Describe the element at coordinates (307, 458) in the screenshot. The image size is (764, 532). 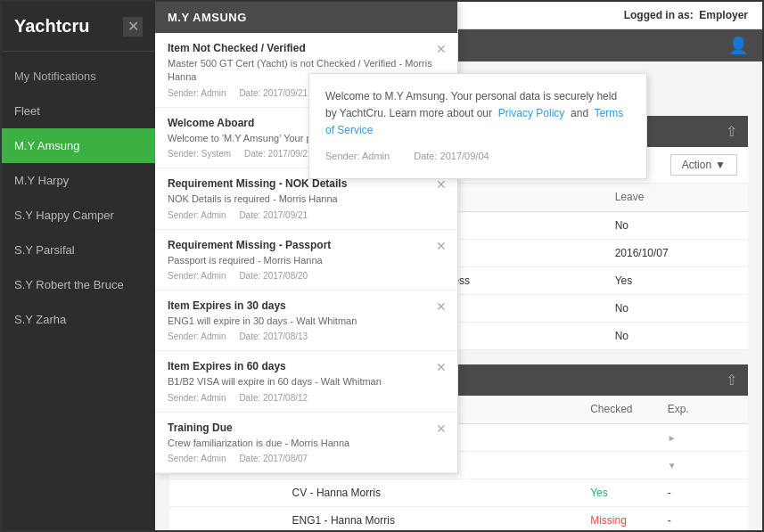
I see `notif-meta: Sender: Admin Date: 2017/08/07` at that location.